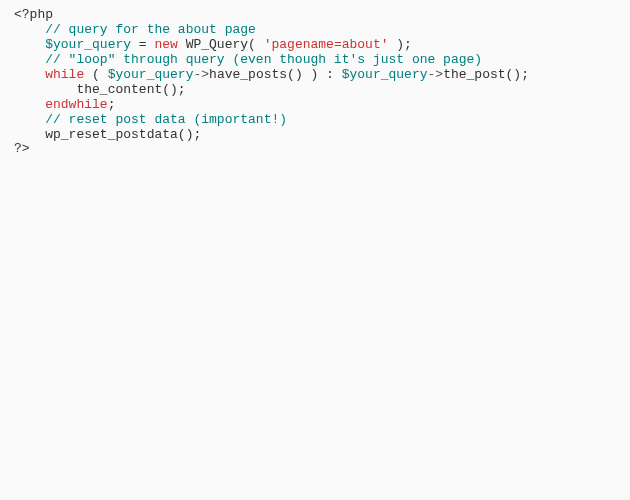 The width and height of the screenshot is (630, 500). What do you see at coordinates (88, 44) in the screenshot?
I see `variable-your-query: $your_query` at bounding box center [88, 44].